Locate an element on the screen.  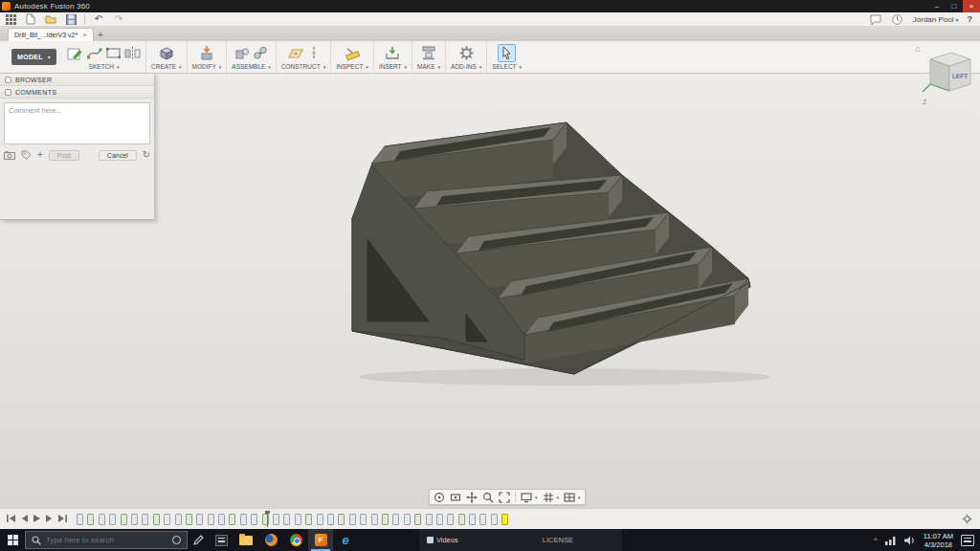
create-sketch-icon is located at coordinates (75, 54).